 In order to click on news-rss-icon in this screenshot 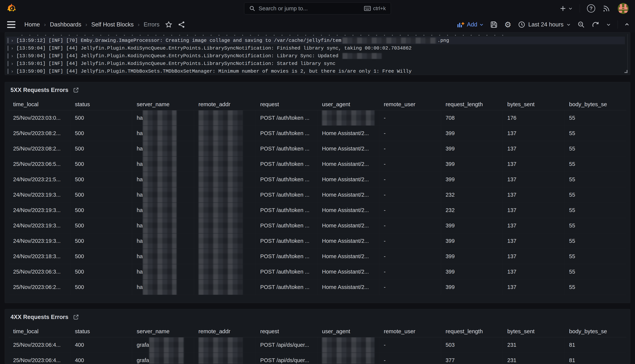, I will do `click(606, 8)`.